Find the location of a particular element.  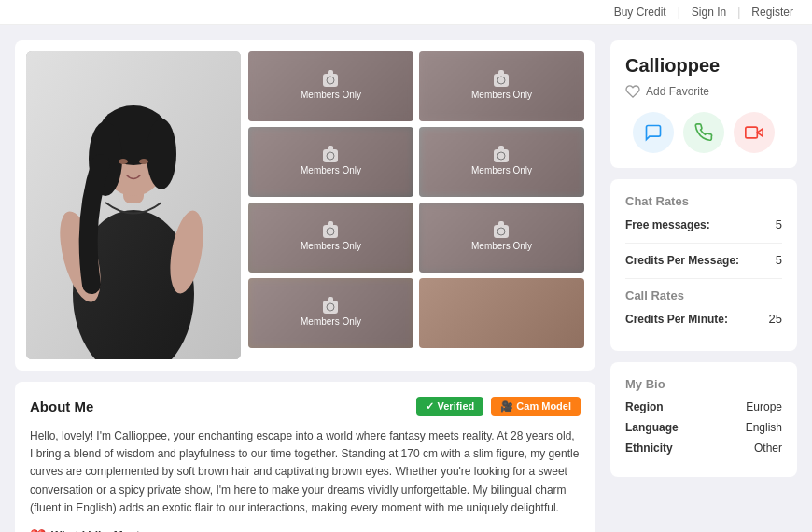

call-button is located at coordinates (704, 133).